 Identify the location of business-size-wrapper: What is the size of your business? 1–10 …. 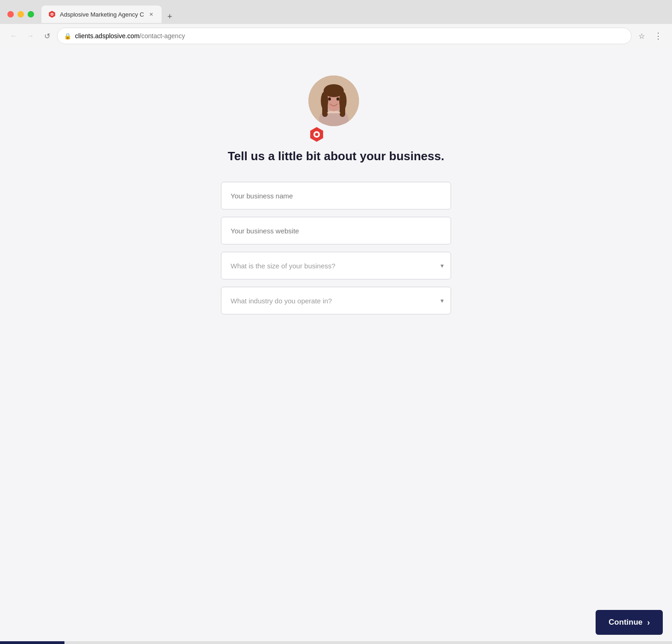
(336, 266).